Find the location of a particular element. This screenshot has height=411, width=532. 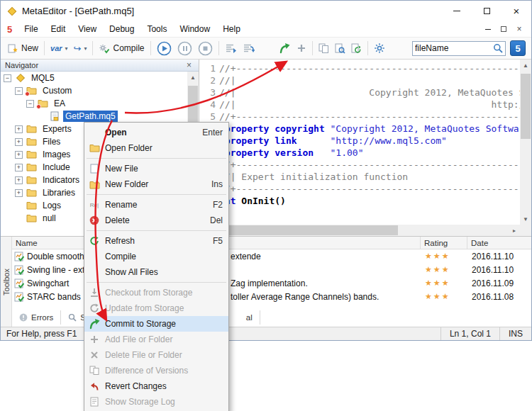

code-line: 10//| Expert initialization function | is located at coordinates (360, 177).